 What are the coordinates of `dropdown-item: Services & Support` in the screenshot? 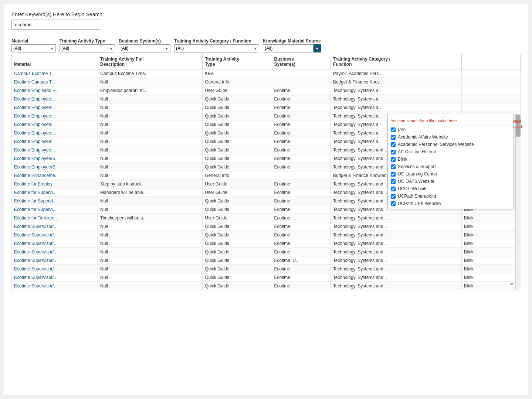 It's located at (450, 167).